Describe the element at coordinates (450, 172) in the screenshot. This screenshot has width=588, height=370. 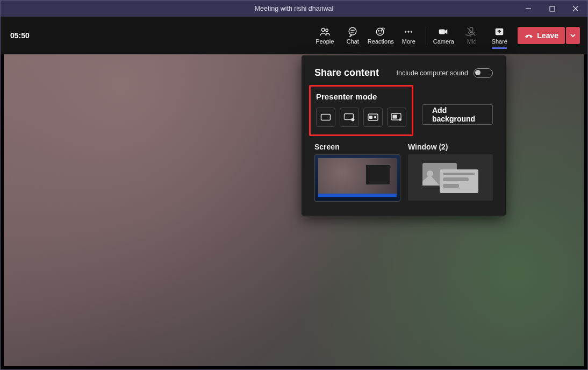
I see `window-column: Window (2)` at that location.